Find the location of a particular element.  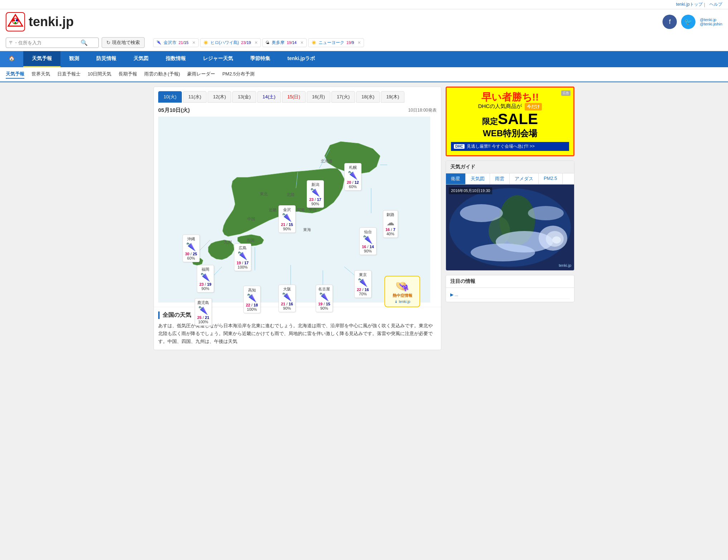

date-tab-12: 12(木) is located at coordinates (219, 97).